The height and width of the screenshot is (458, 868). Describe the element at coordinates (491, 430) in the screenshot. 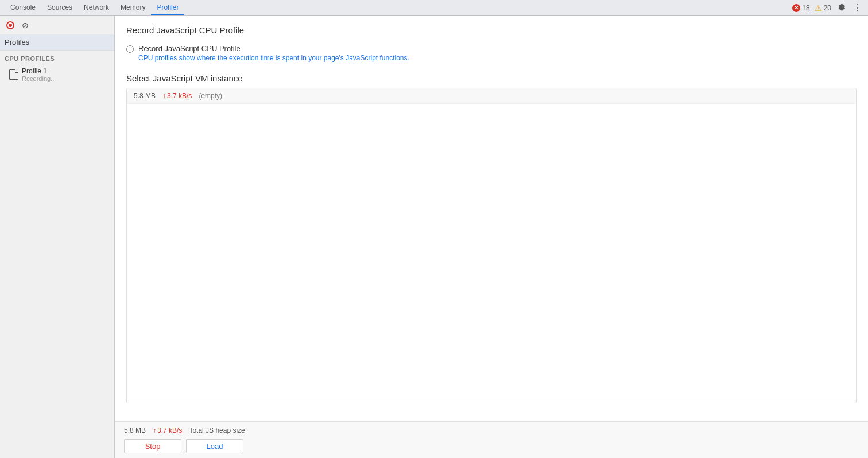

I see `bottom-stats: 5.8 MB ↑ 3.7 kB/s Total JS heap size` at that location.